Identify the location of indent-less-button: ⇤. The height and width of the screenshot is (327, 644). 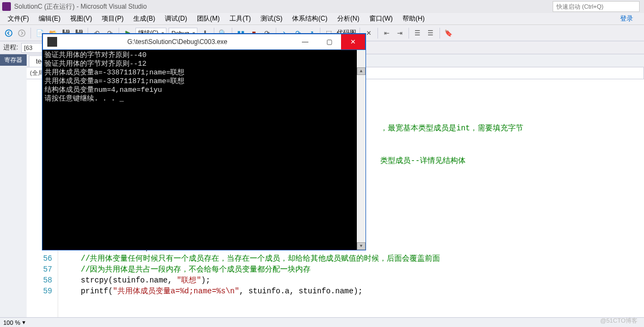
(387, 33).